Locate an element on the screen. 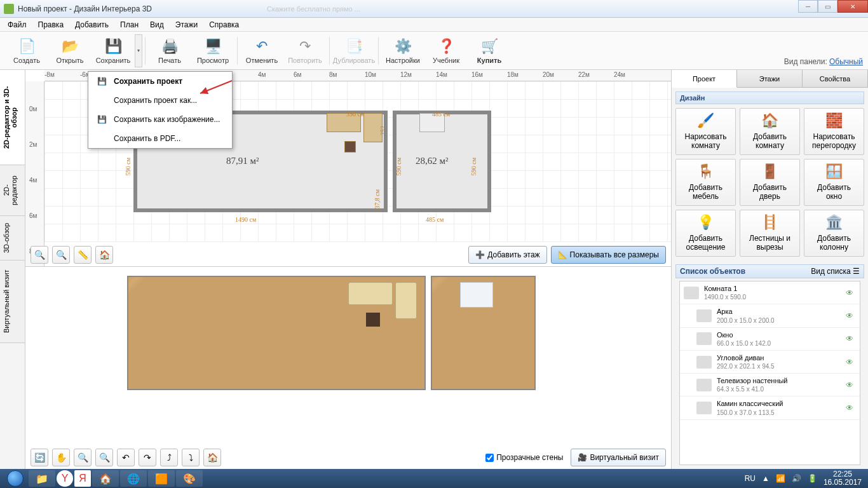  toolbar-учебник: ❓Учебник is located at coordinates (446, 51).